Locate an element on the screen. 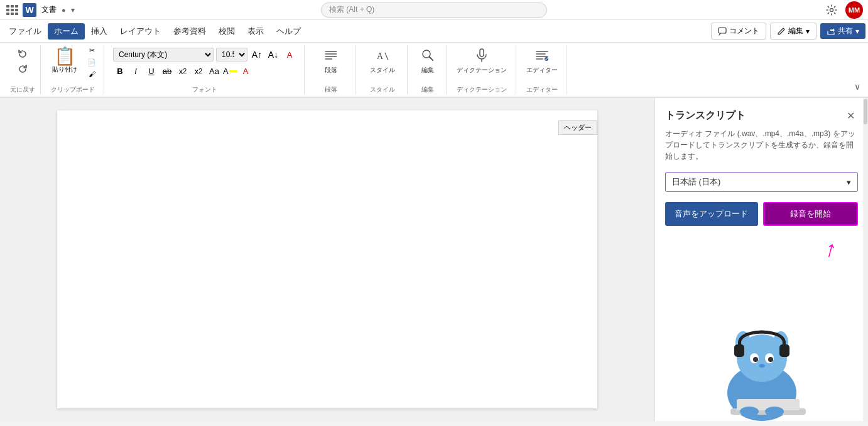  editor-button: エディター is located at coordinates (542, 61).